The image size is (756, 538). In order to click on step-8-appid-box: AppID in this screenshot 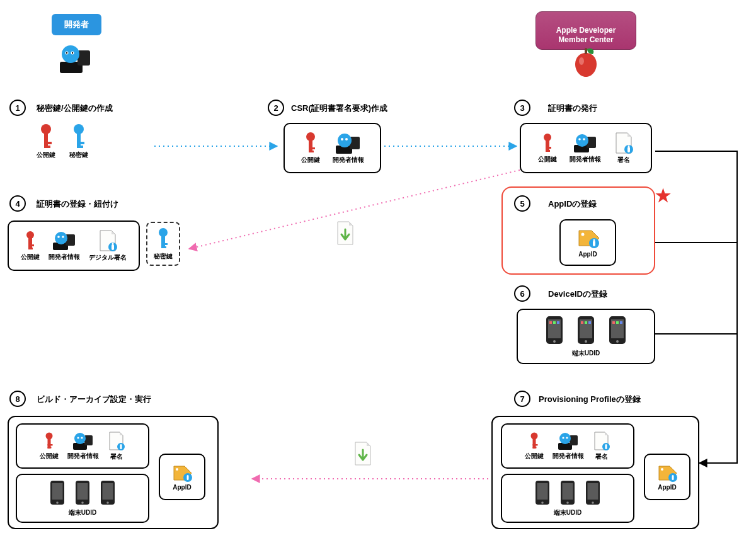, I will do `click(182, 477)`.